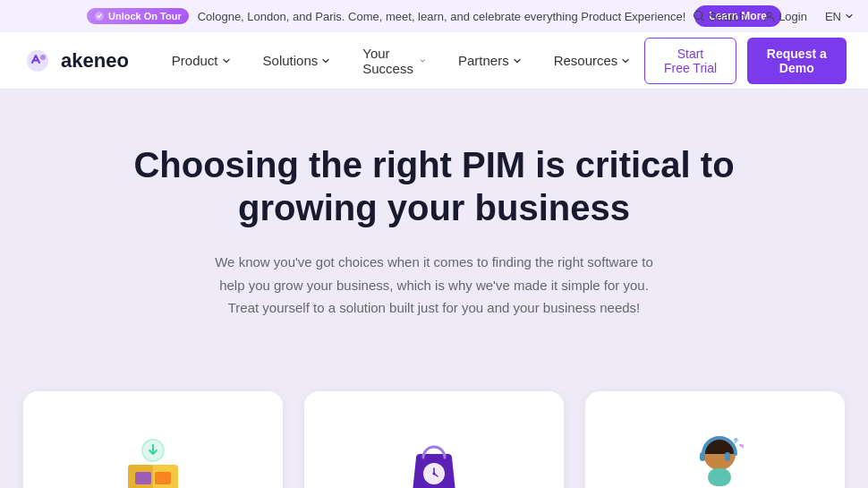  I want to click on nav-resources: Resources, so click(592, 61).